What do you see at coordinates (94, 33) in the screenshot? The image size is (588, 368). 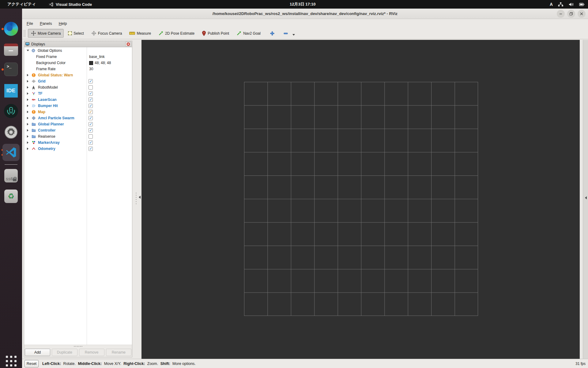 I see `focus-camera-icon` at bounding box center [94, 33].